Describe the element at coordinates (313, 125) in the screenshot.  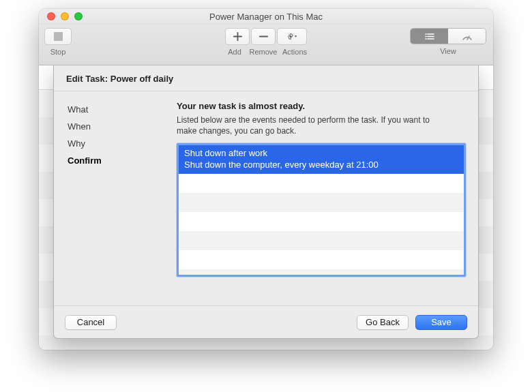
I see `ready-description: Listed below are the events needed to pe…` at that location.